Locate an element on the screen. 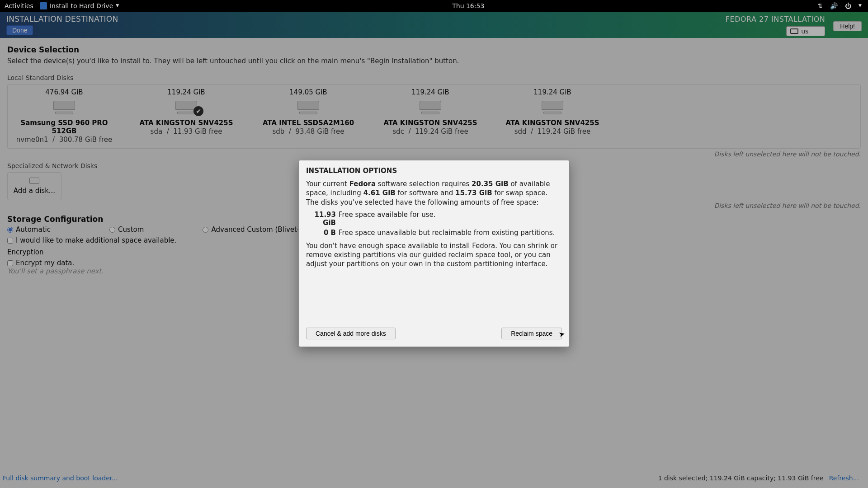 The width and height of the screenshot is (868, 488). network-icon: ⇅ is located at coordinates (820, 6).